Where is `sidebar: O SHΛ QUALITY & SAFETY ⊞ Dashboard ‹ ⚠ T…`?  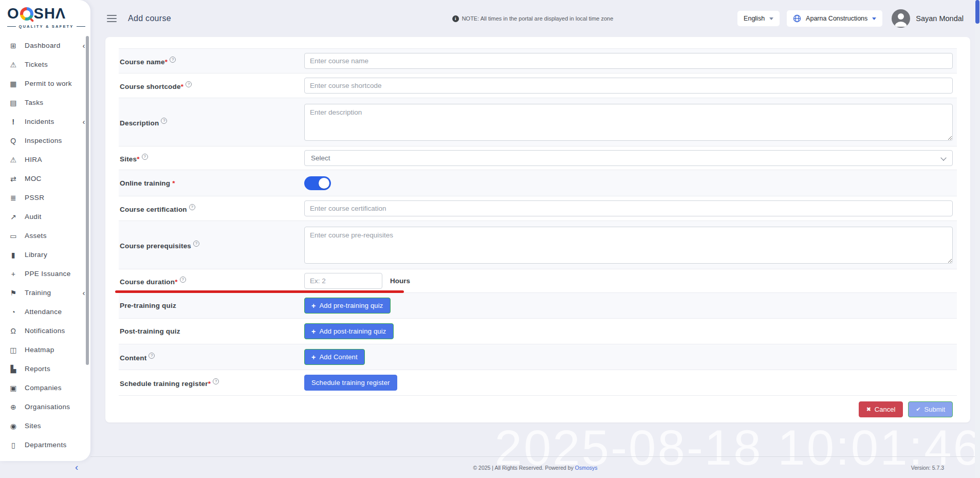 sidebar: O SHΛ QUALITY & SAFETY ⊞ Dashboard ‹ ⚠ T… is located at coordinates (45, 230).